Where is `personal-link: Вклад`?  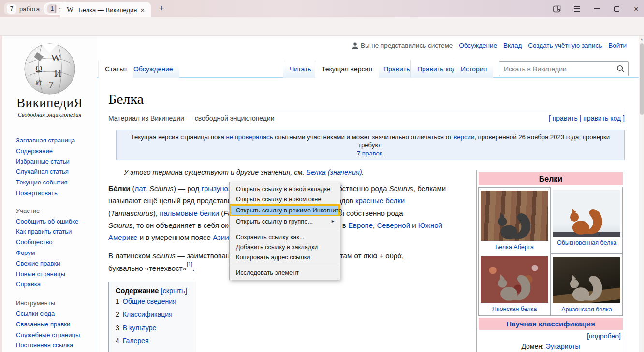
personal-link: Вклад is located at coordinates (512, 45).